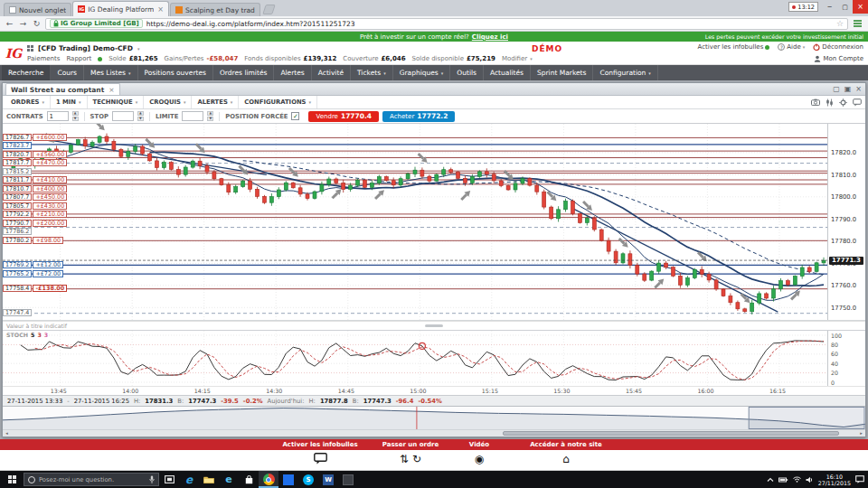  What do you see at coordinates (38, 9) in the screenshot?
I see `browser-tab-new: Nouvel onglet` at bounding box center [38, 9].